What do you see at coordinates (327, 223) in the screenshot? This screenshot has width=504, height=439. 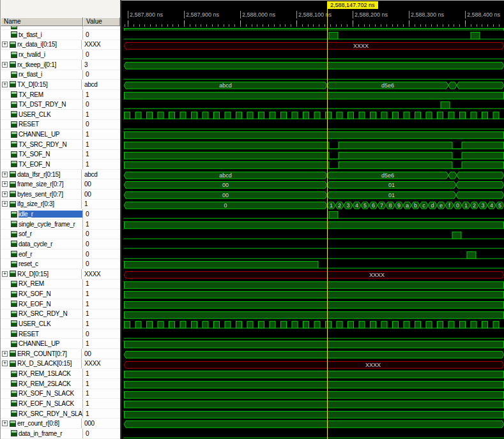 I see `time-cursor-line` at bounding box center [327, 223].